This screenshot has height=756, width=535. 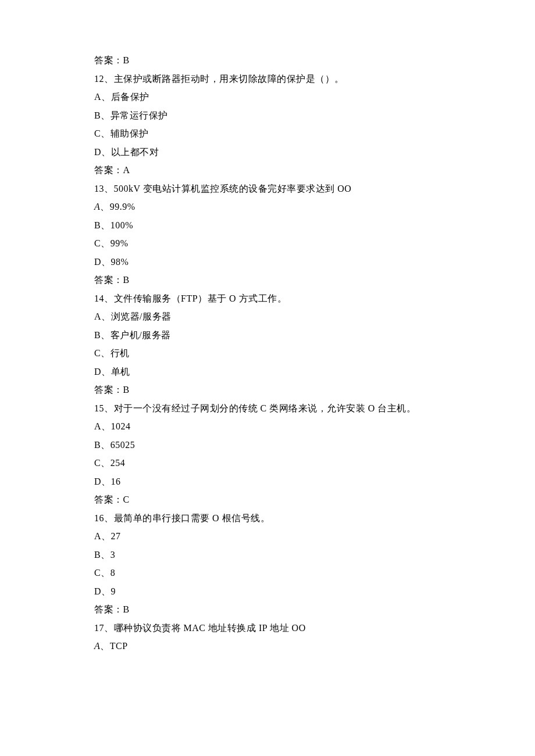 I want to click on text-line: C、254, so click(x=269, y=463).